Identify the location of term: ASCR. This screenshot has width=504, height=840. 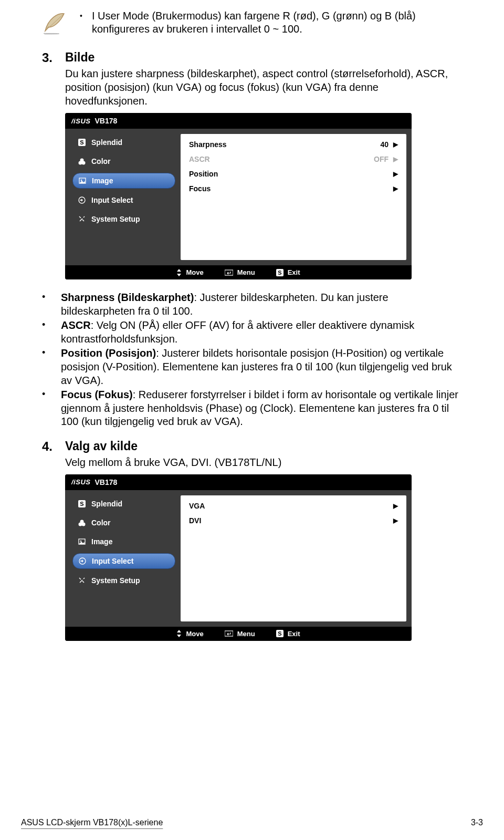
(76, 325).